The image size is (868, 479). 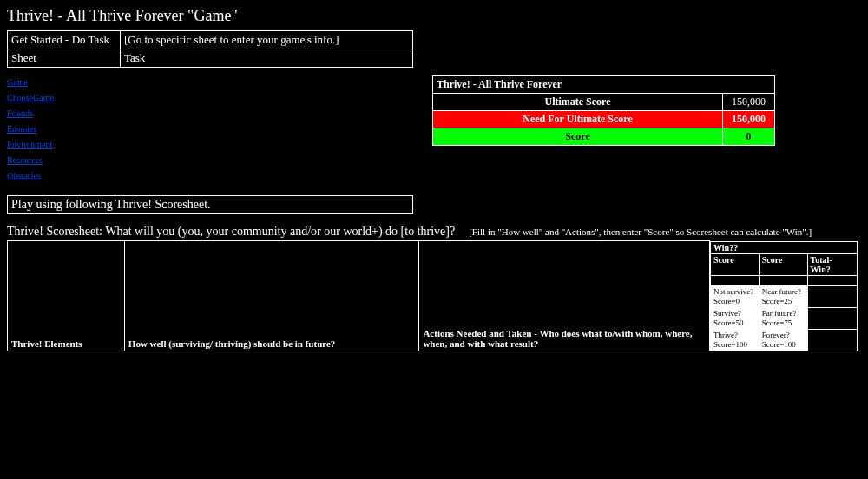 I want to click on legend-0-0: Not survive? Score=0, so click(x=734, y=297).